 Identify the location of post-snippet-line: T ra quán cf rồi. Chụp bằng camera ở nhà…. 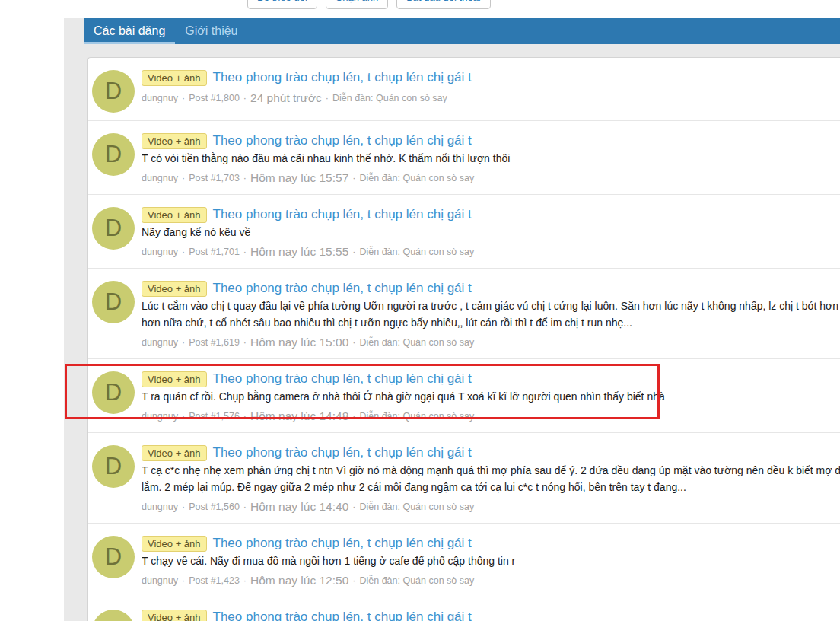
(491, 397).